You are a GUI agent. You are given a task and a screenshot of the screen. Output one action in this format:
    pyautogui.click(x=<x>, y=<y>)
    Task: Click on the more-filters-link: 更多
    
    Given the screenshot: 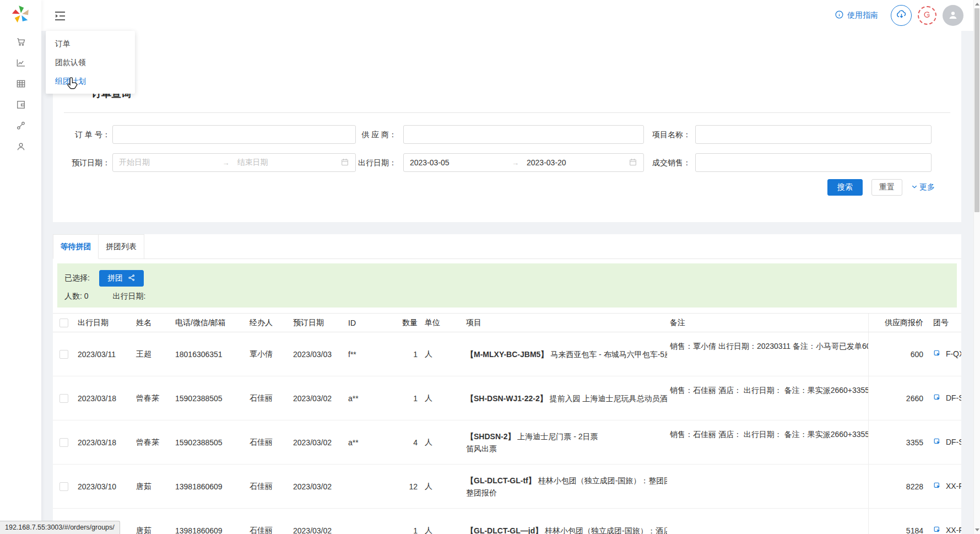 What is the action you would take?
    pyautogui.click(x=923, y=187)
    